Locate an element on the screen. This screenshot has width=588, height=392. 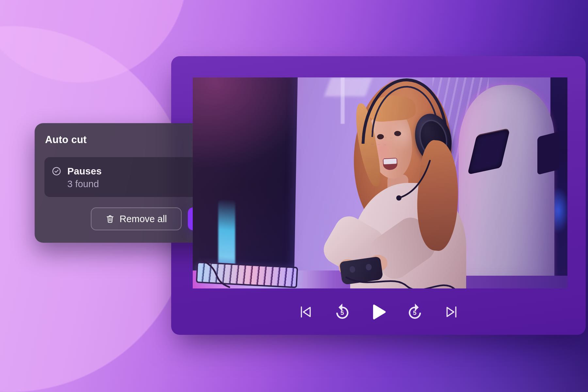
skip-to-end-button is located at coordinates (451, 312).